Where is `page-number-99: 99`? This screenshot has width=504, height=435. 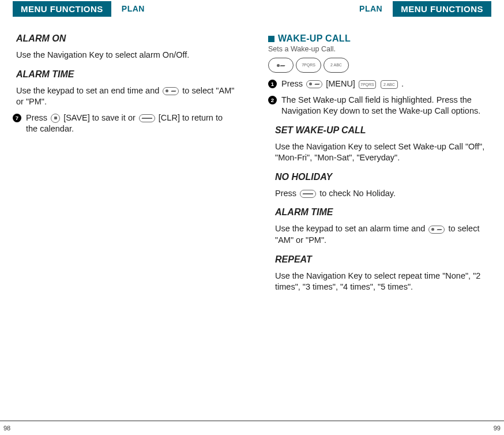 page-number-99: 99 is located at coordinates (497, 428).